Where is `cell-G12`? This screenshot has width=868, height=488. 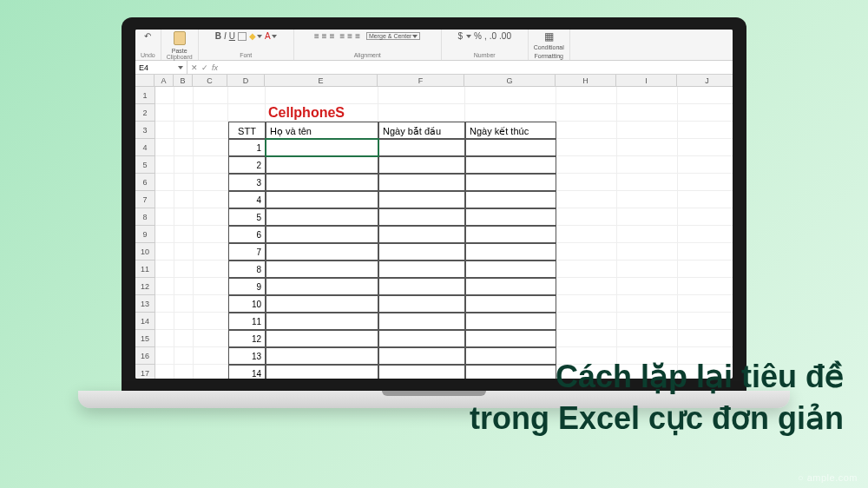
cell-G12 is located at coordinates (510, 287).